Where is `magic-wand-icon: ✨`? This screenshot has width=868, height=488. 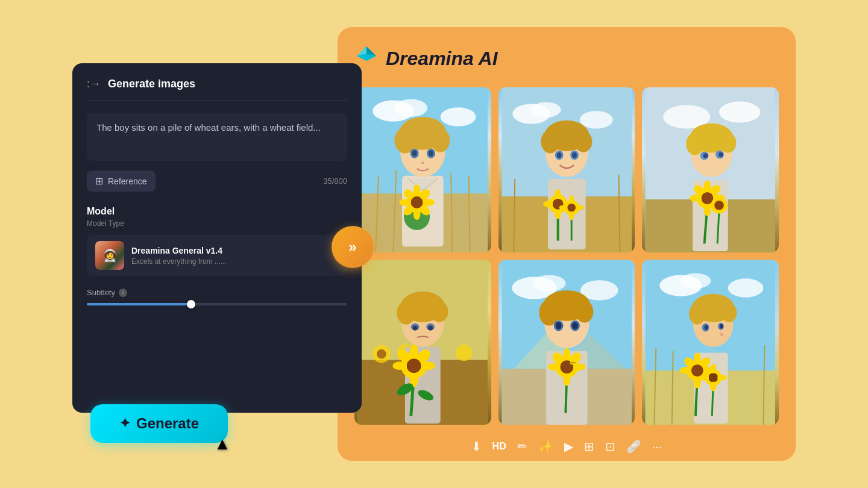
magic-wand-icon: ✨ is located at coordinates (546, 446).